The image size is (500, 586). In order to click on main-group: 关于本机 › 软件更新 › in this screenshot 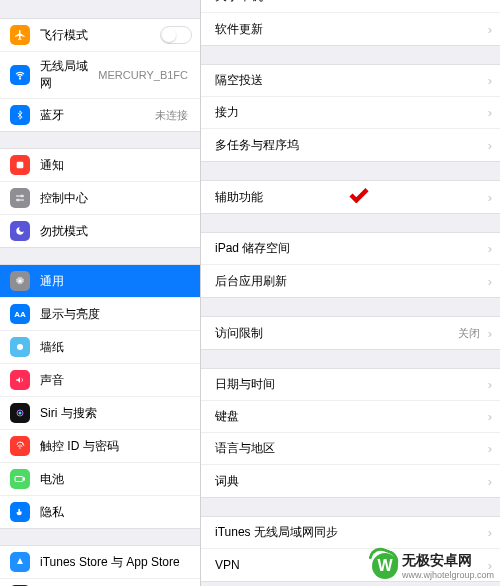, I will do `click(350, 23)`.